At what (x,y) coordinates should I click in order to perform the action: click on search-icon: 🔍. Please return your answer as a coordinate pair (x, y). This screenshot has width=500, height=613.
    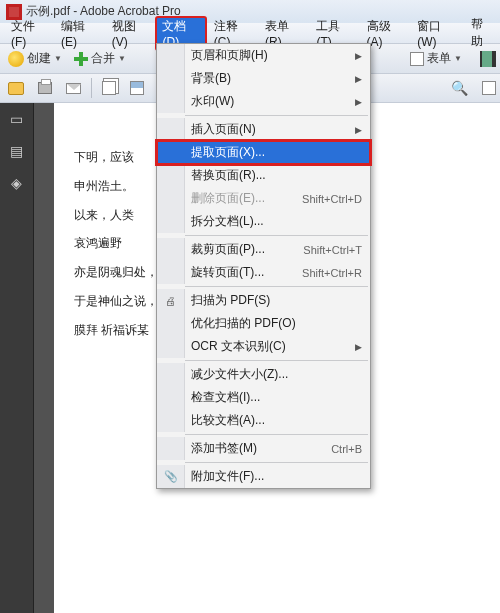
    Looking at the image, I should click on (460, 88).